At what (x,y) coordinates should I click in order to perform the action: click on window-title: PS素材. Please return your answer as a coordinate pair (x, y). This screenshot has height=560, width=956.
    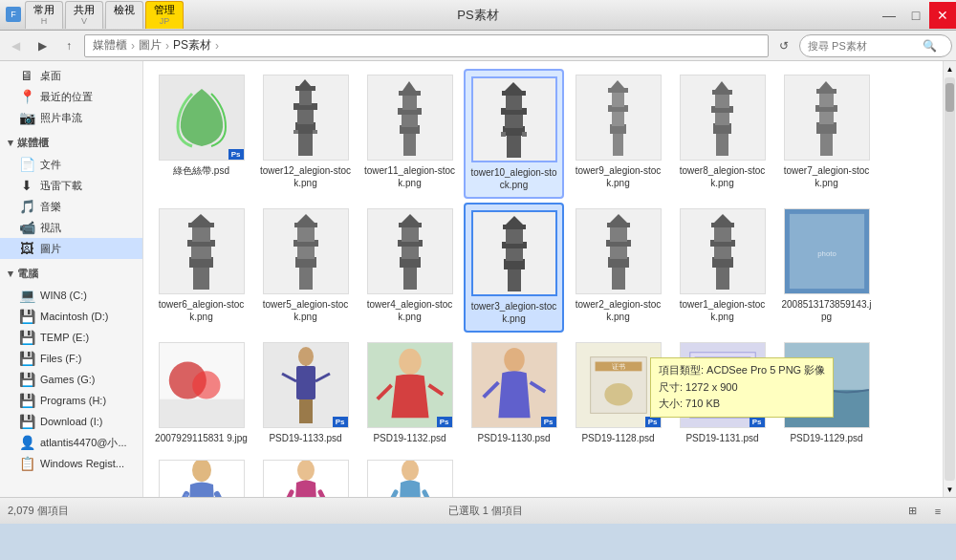
    Looking at the image, I should click on (478, 15).